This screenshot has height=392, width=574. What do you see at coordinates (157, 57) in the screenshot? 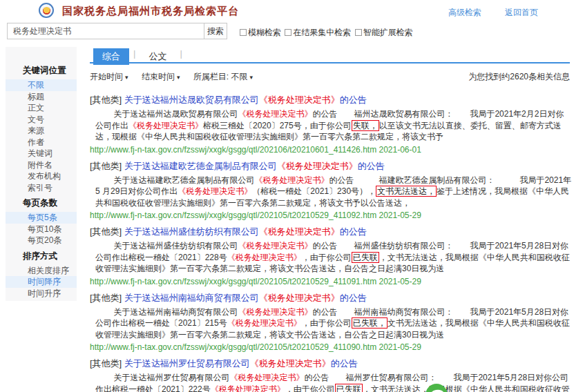
I see `tab-official-documents: 公文` at bounding box center [157, 57].